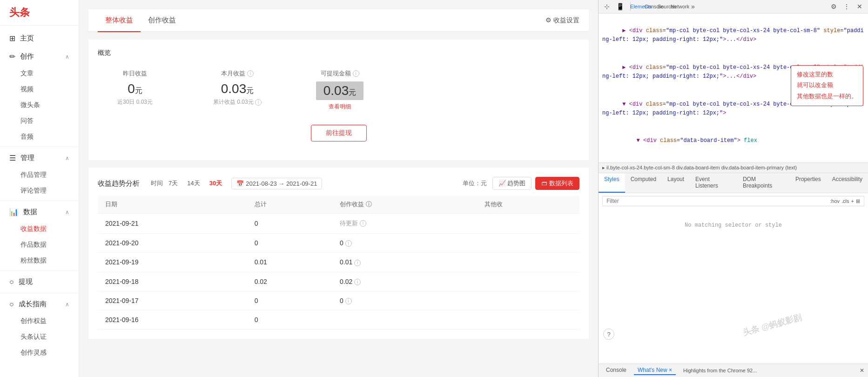 The image size is (868, 377). What do you see at coordinates (680, 7) in the screenshot?
I see `network-tab: Network` at bounding box center [680, 7].